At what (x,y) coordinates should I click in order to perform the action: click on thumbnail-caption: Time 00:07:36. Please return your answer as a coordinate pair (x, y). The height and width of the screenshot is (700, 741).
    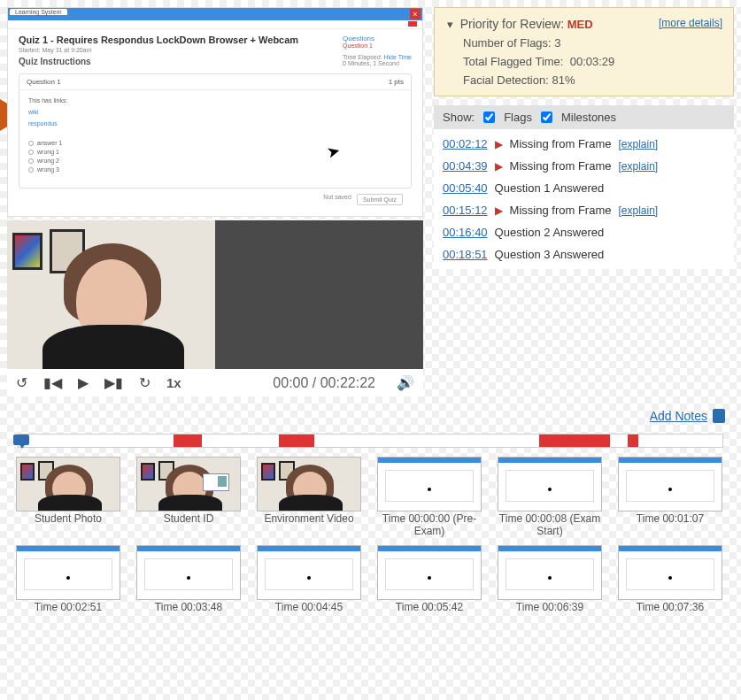
    Looking at the image, I should click on (670, 608).